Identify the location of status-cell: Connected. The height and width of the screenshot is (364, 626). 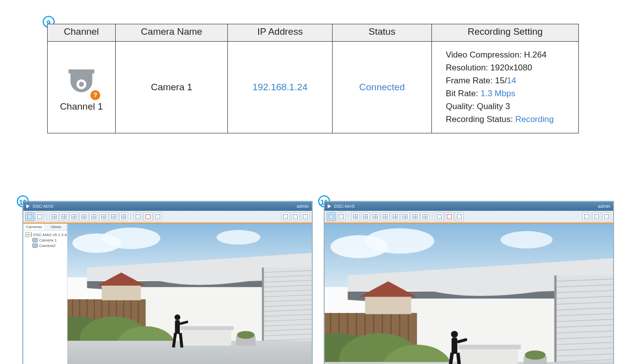
(382, 87).